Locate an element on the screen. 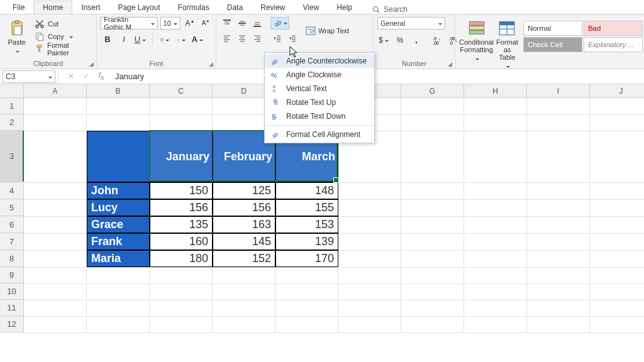  align-center-button is located at coordinates (242, 38).